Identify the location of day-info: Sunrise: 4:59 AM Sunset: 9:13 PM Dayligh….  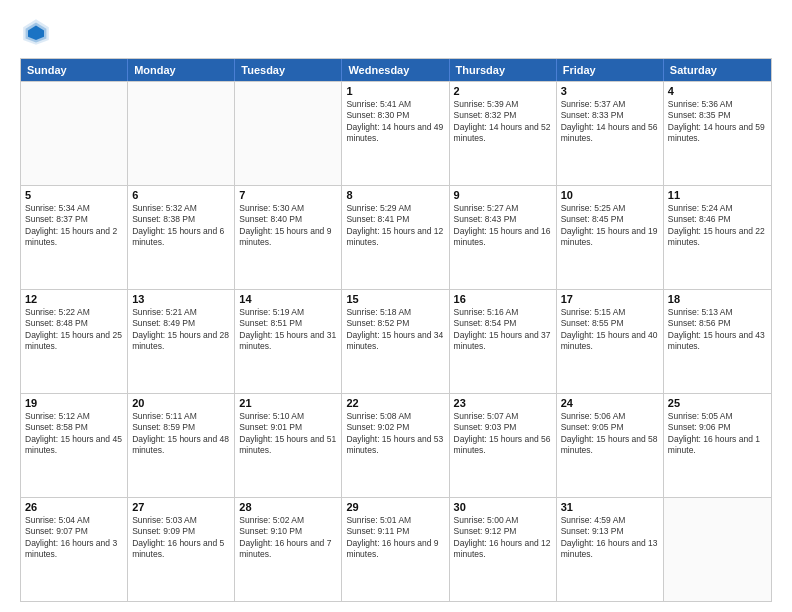
(610, 538).